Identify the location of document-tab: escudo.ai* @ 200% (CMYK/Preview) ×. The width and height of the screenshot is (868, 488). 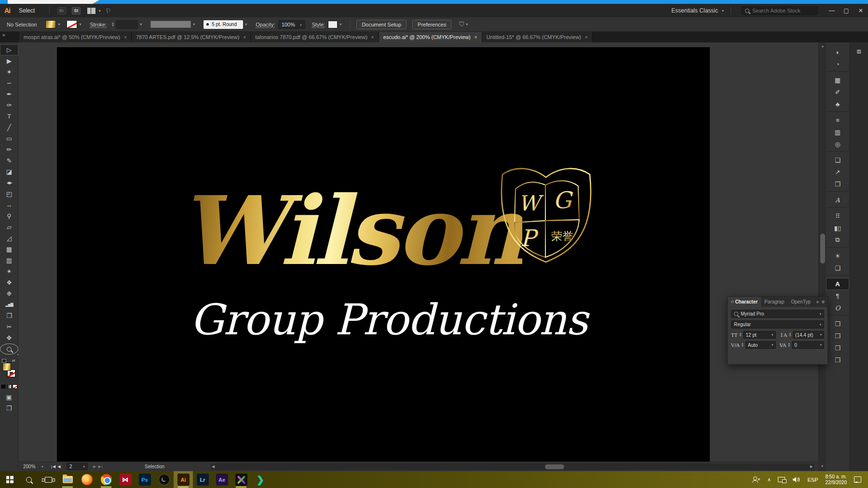
(431, 37).